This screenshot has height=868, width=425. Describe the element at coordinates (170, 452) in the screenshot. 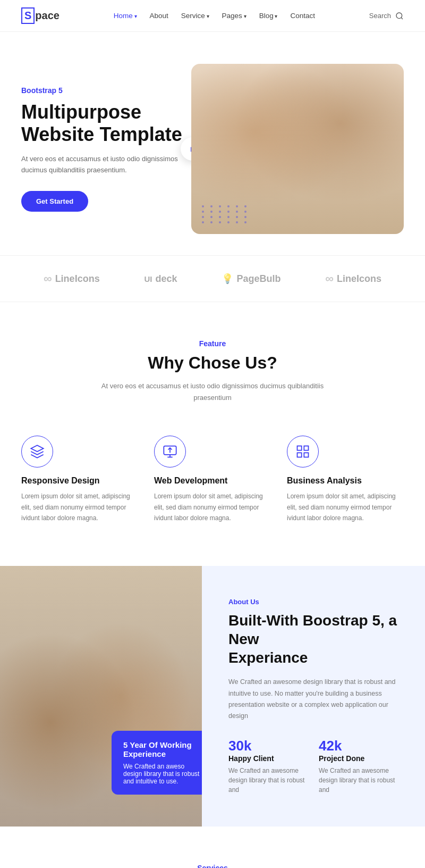

I see `webdev-icon-wrap` at that location.